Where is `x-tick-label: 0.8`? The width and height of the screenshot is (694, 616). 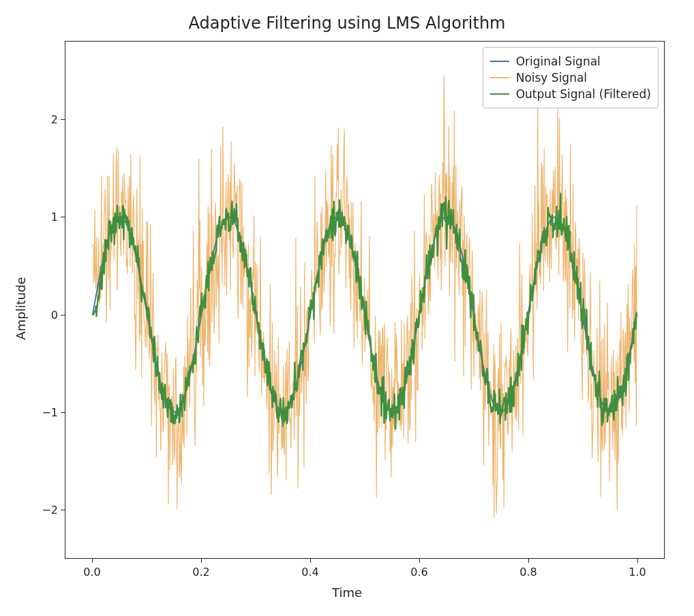 x-tick-label: 0.8 is located at coordinates (528, 572).